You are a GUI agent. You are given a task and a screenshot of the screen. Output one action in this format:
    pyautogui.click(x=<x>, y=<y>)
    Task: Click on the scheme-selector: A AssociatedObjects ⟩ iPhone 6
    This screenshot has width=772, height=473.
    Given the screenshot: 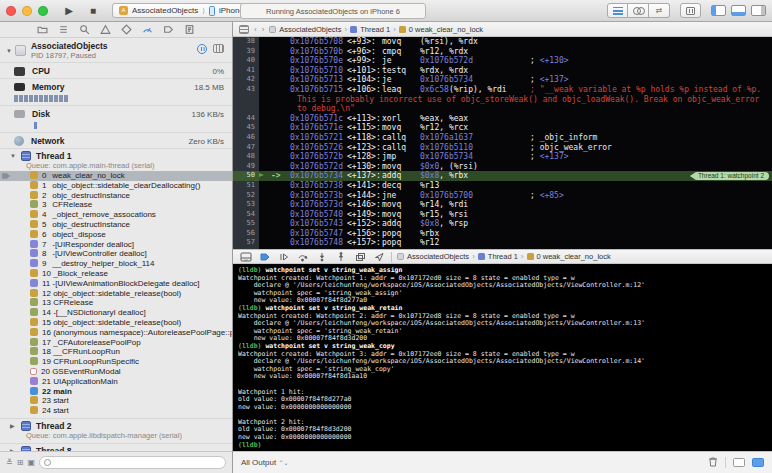 What is the action you would take?
    pyautogui.click(x=185, y=10)
    